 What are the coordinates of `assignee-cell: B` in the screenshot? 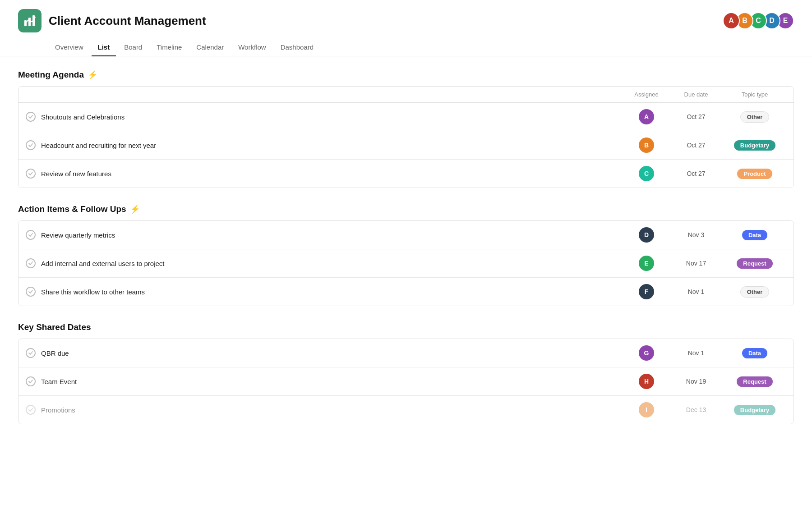 It's located at (646, 145).